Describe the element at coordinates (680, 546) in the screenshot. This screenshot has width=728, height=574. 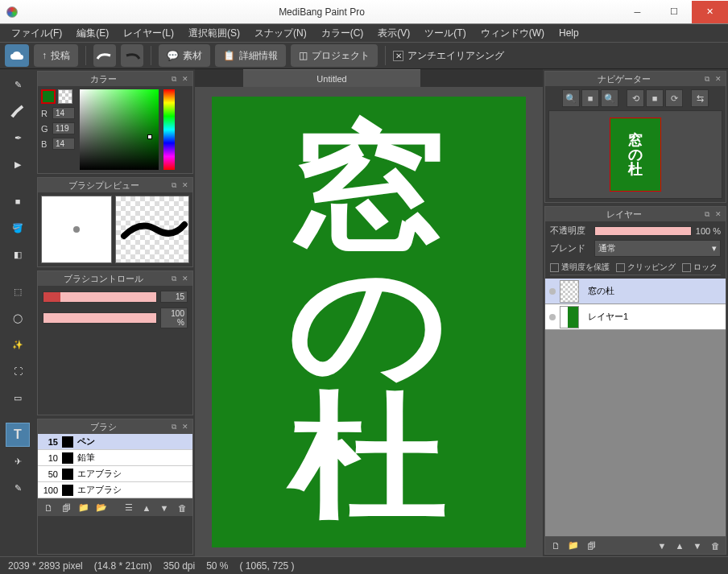
I see `layer-up-icon: ▲` at that location.